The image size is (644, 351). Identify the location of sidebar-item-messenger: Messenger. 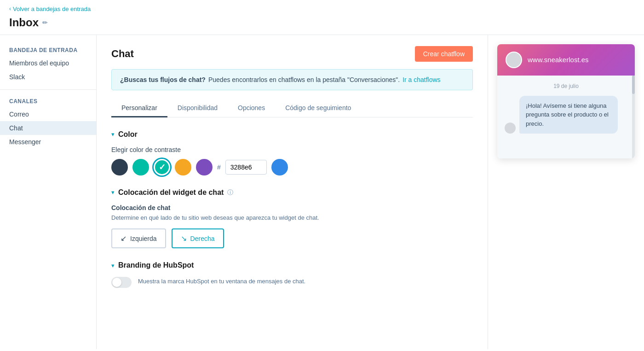
(48, 142).